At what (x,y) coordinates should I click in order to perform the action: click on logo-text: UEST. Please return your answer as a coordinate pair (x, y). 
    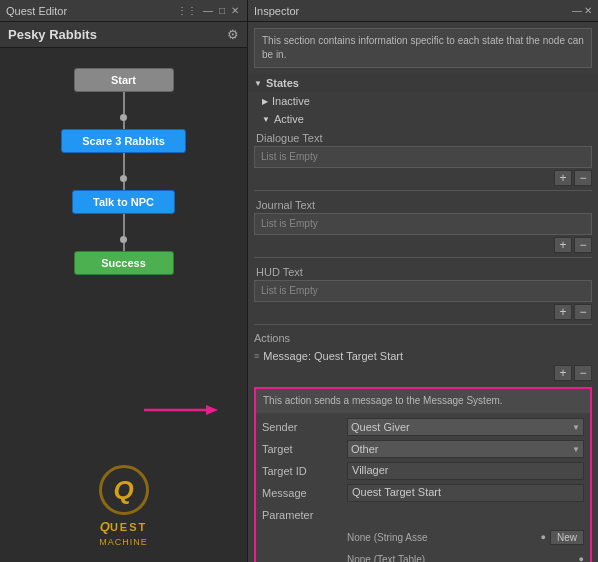
    Looking at the image, I should click on (128, 528).